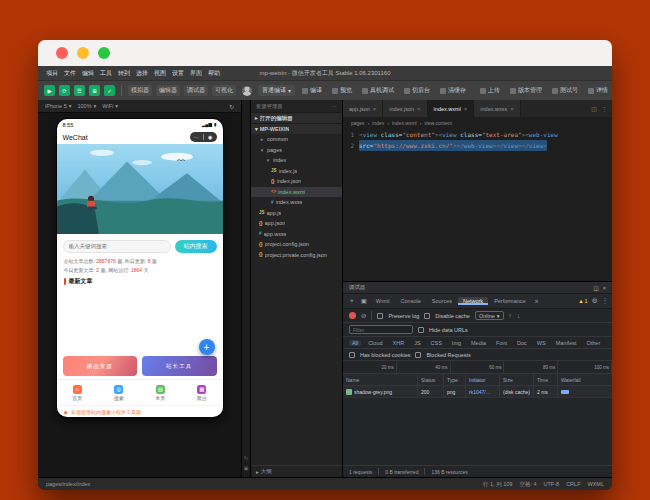 This screenshot has width=650, height=500. I want to click on throttling-dropdown: Online ▾, so click(490, 316).